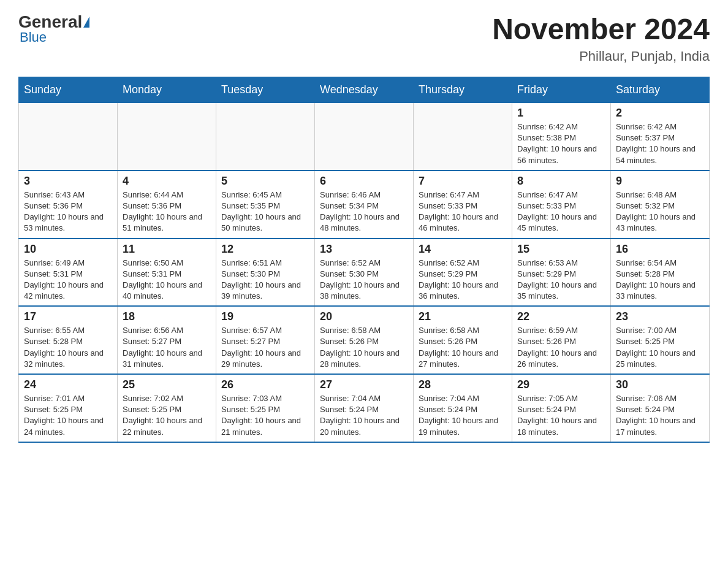 This screenshot has width=728, height=563. Describe the element at coordinates (561, 280) in the screenshot. I see `day-info: Sunrise: 6:53 AMSunset: 5:29 PMDaylight:…` at that location.